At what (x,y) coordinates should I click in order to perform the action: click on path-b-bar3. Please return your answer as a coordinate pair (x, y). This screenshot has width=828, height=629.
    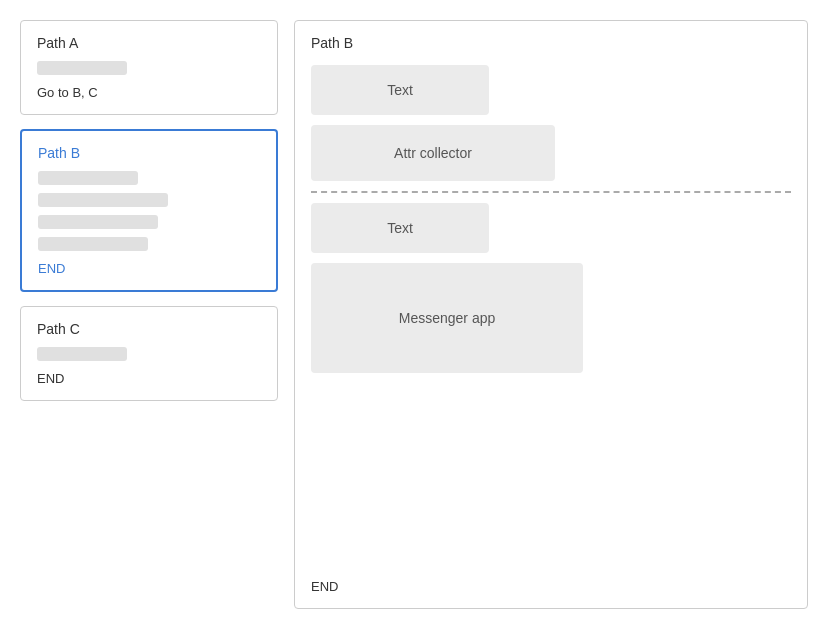
    Looking at the image, I should click on (98, 222).